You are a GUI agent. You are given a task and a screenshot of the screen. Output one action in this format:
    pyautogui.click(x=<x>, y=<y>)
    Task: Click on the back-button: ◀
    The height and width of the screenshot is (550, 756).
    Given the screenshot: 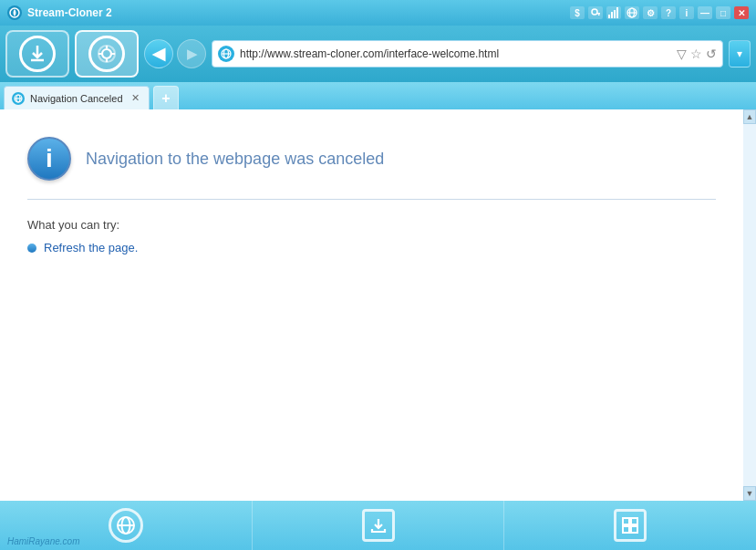 What is the action you would take?
    pyautogui.click(x=159, y=54)
    